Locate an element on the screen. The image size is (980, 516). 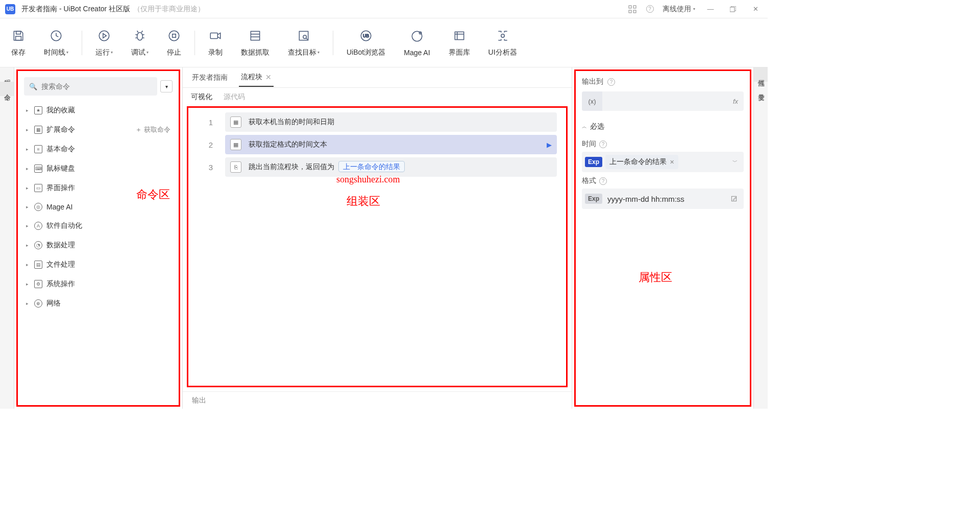
maximize-button is located at coordinates (733, 9).